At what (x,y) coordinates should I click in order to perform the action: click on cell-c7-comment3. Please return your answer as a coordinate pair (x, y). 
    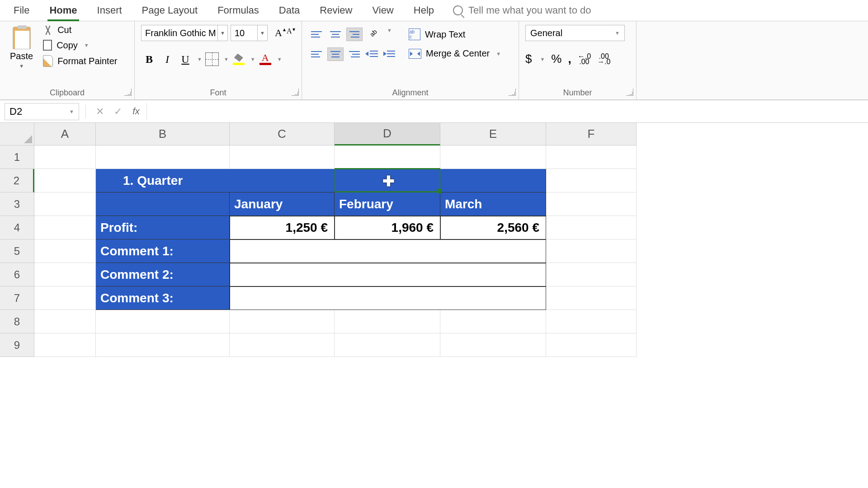
    Looking at the image, I should click on (388, 298).